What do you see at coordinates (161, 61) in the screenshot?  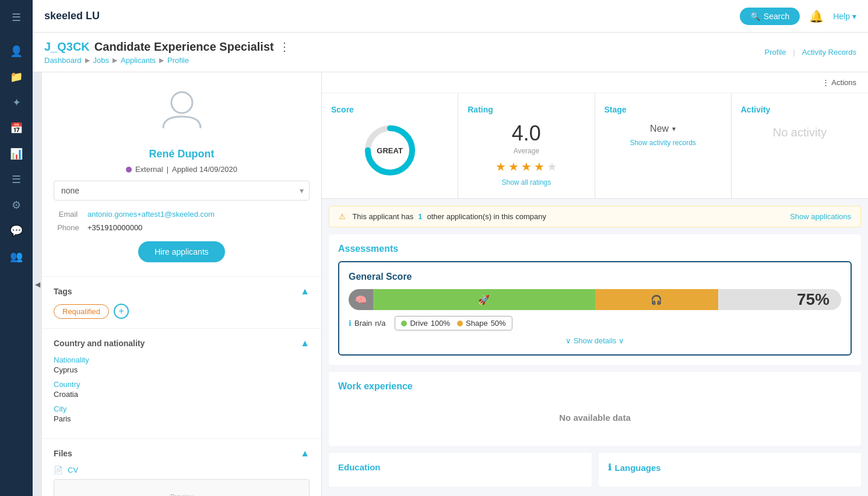 I see `breadcrumb-sep-3: ▶` at bounding box center [161, 61].